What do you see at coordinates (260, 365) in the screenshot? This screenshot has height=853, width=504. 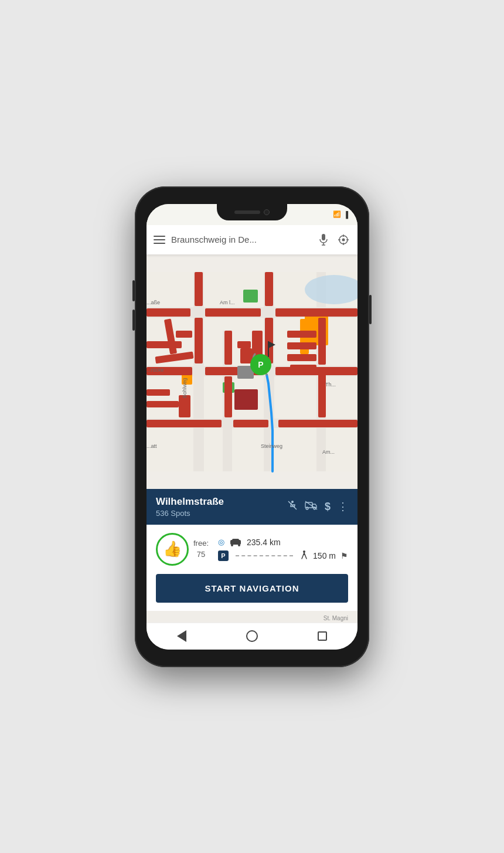 I see `svg-text: P` at bounding box center [260, 365].